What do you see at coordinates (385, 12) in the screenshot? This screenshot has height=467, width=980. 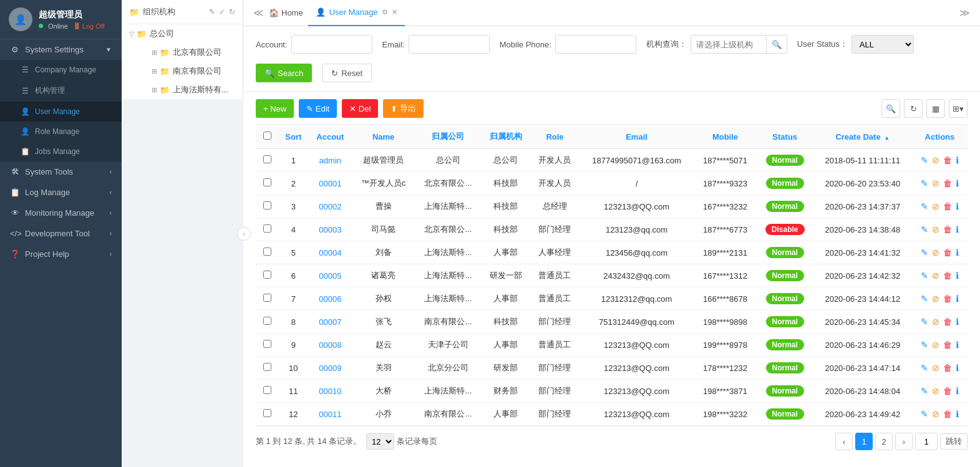 I see `tab-settings-icon: ⚙` at bounding box center [385, 12].